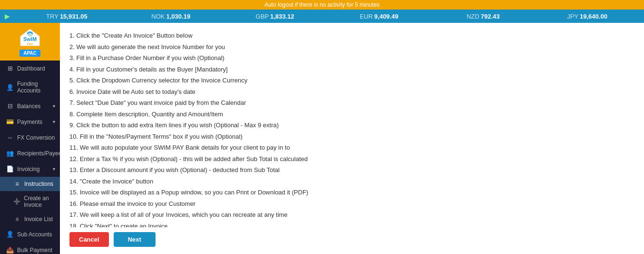 Image resolution: width=644 pixels, height=254 pixels. What do you see at coordinates (573, 16) in the screenshot?
I see `jpy-code: JPY` at bounding box center [573, 16].